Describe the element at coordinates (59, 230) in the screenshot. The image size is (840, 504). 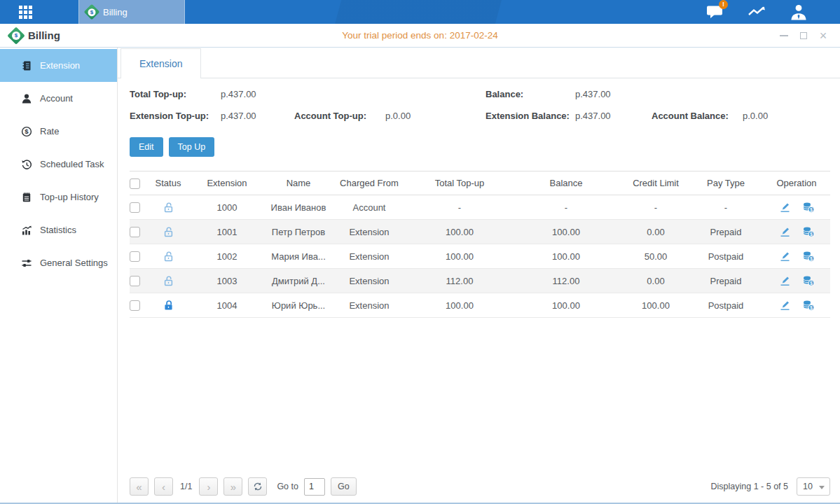
I see `sidebar-item-statistics: Statistics` at that location.